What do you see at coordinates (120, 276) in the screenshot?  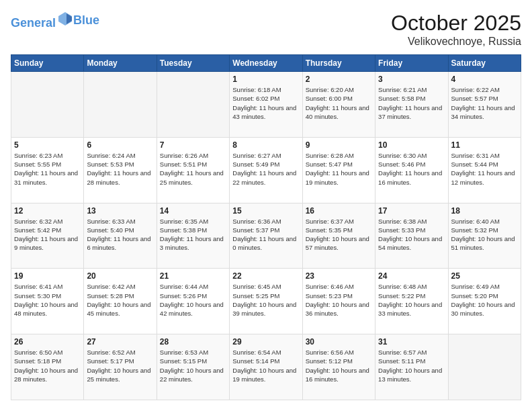 I see `day-number: 20` at bounding box center [120, 276].